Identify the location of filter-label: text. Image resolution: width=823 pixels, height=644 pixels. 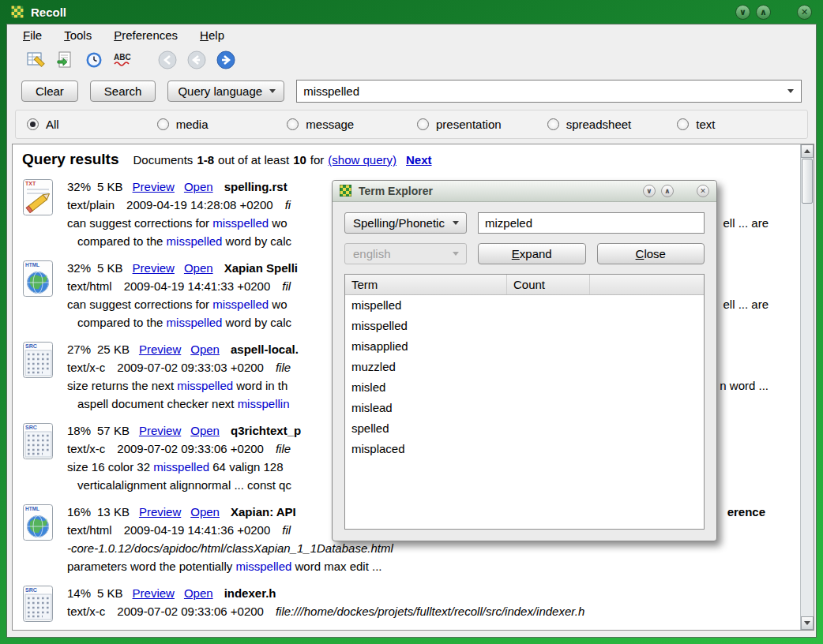
(705, 125).